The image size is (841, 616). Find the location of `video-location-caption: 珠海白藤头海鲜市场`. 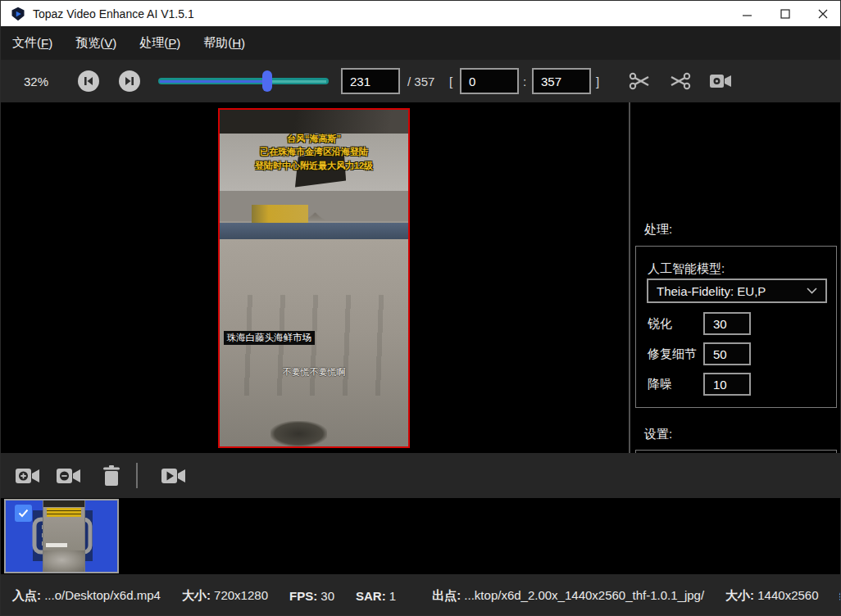

video-location-caption: 珠海白藤头海鲜市场 is located at coordinates (270, 337).